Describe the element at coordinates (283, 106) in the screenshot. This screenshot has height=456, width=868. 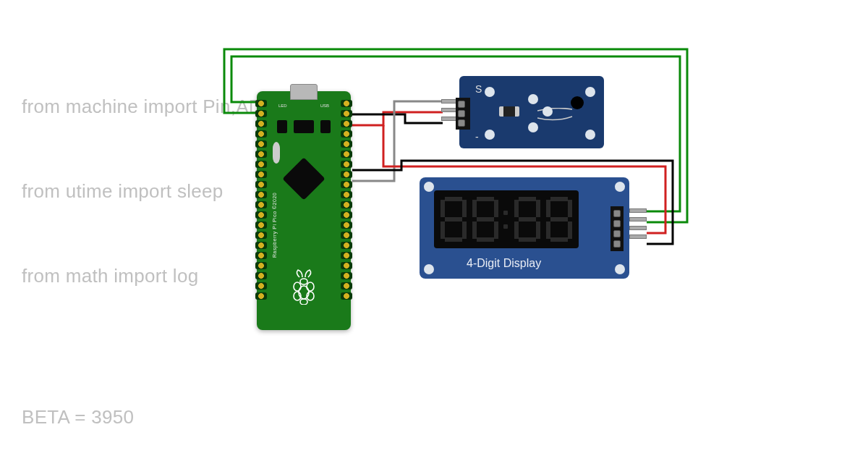
I see `pico-led-label: LED` at that location.